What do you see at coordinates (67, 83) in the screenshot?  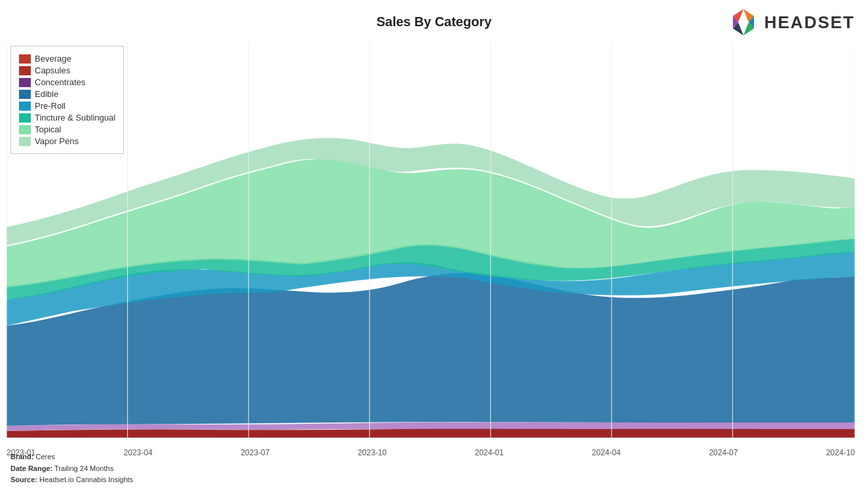 I see `legend-item: Concentrates` at bounding box center [67, 83].